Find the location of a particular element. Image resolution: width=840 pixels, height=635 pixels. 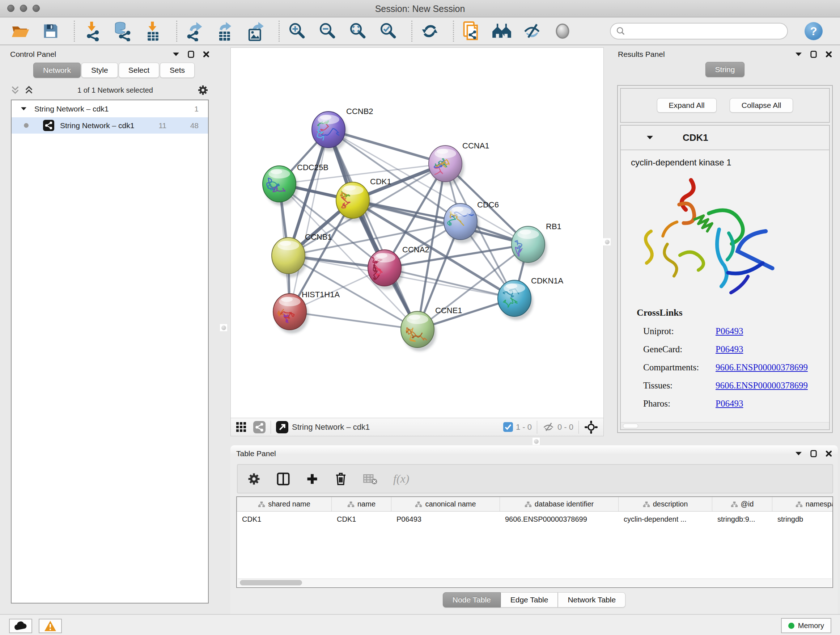

tab-string: String is located at coordinates (725, 70).